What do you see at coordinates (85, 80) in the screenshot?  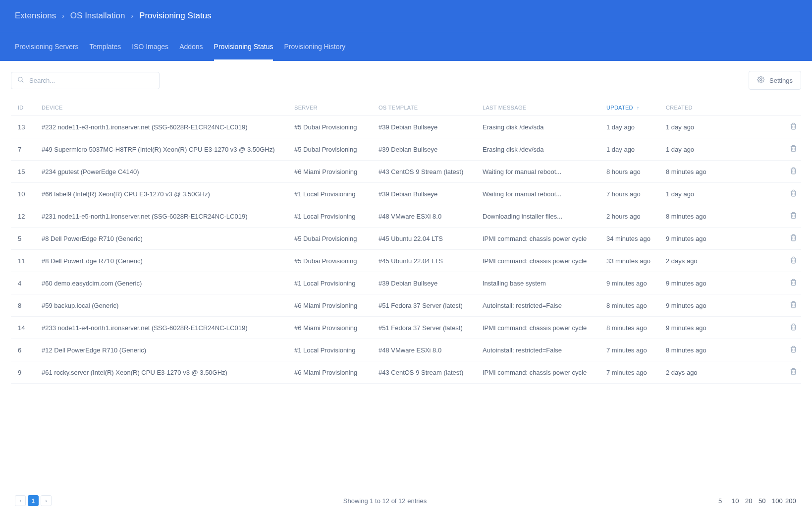 I see `search-box` at bounding box center [85, 80].